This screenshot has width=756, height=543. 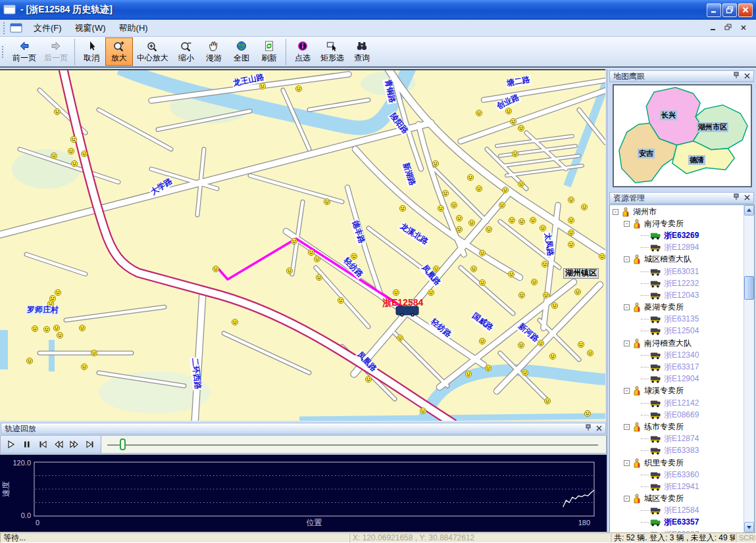 I want to click on mdi-close-button, so click(x=743, y=28).